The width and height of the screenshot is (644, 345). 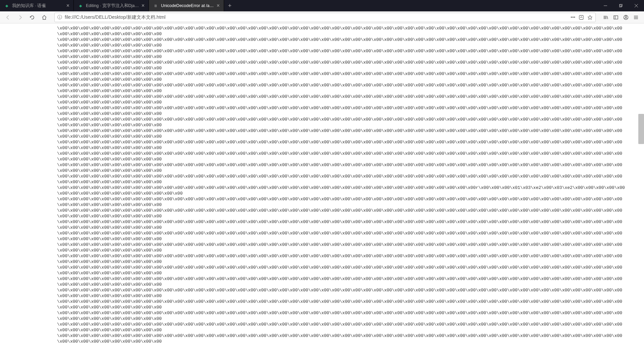 What do you see at coordinates (44, 17) in the screenshot?
I see `home-button` at bounding box center [44, 17].